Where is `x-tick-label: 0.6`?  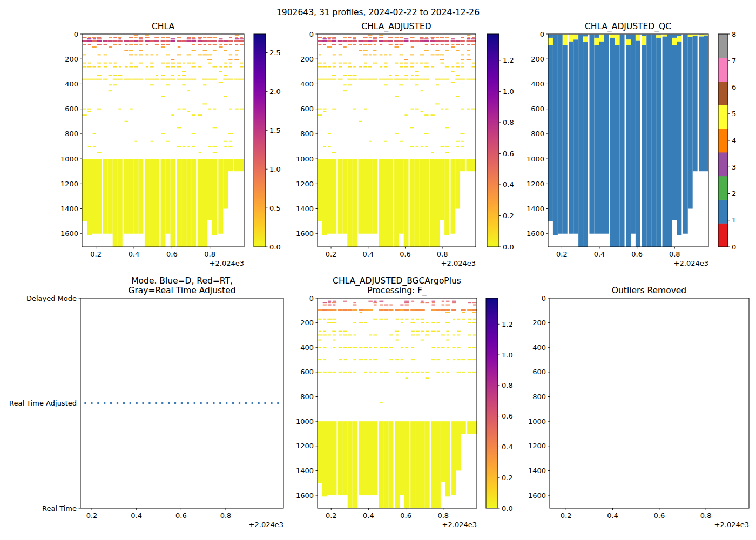 x-tick-label: 0.6 is located at coordinates (659, 515).